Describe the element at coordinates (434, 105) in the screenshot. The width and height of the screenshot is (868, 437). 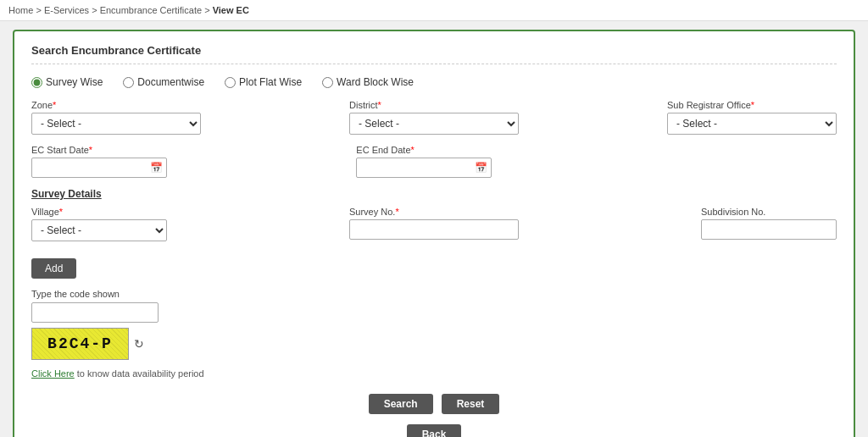
I see `district-label: District*` at that location.